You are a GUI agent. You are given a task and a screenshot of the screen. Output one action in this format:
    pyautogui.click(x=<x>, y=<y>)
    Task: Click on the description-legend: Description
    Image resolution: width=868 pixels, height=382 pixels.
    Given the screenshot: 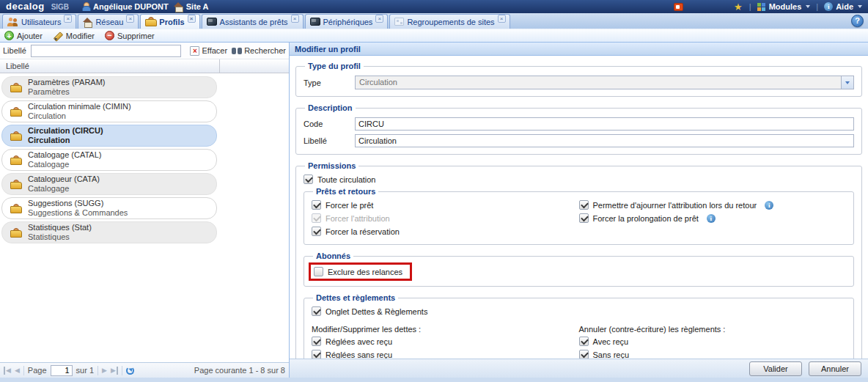 What is the action you would take?
    pyautogui.click(x=330, y=108)
    